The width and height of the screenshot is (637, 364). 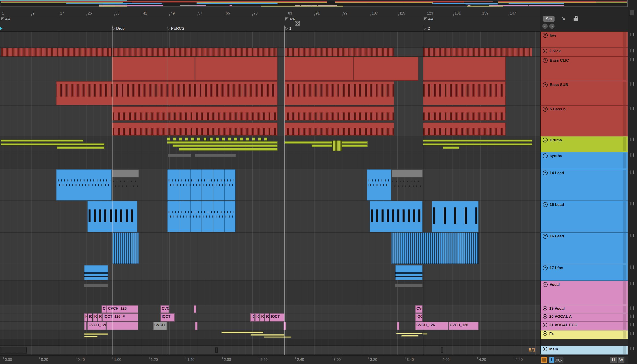 I want to click on track-header-bass-sub: ▾Bass SUB, so click(x=584, y=94).